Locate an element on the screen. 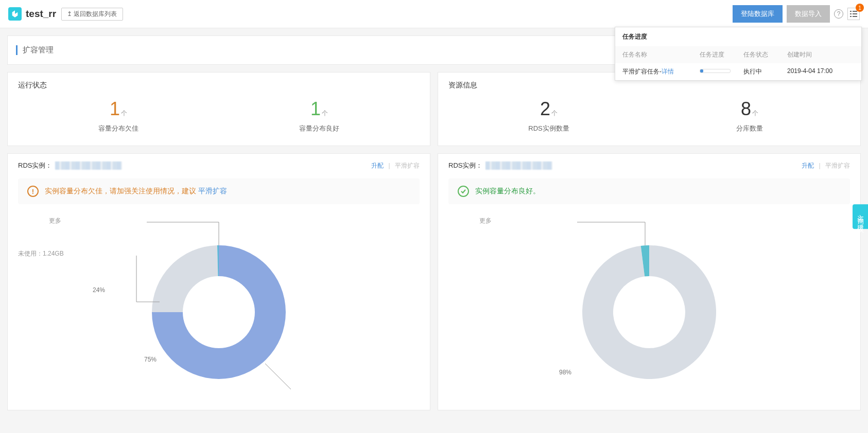 Image resolution: width=868 pixels, height=433 pixels. task-status-cell: 执行中 is located at coordinates (765, 72).